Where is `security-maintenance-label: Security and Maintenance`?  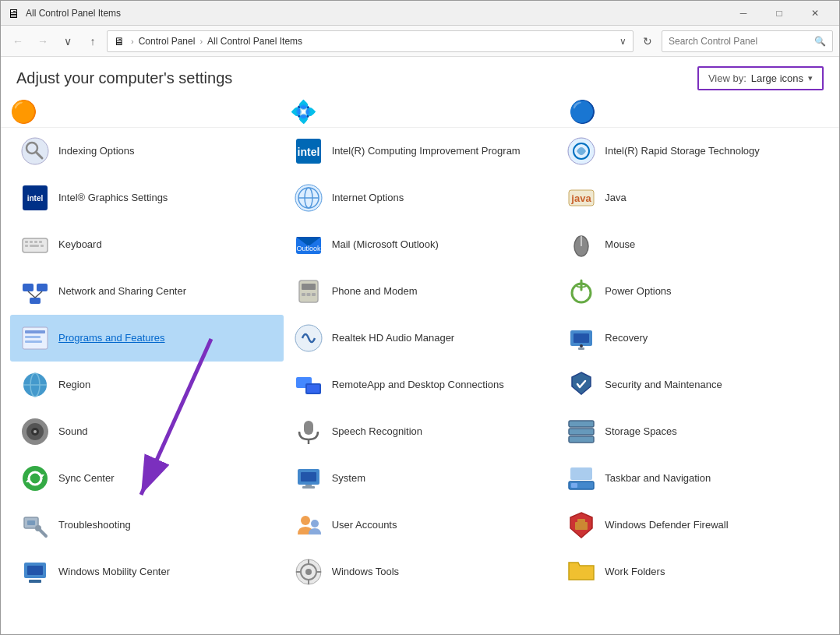
security-maintenance-label: Security and Maintenance is located at coordinates (663, 385).